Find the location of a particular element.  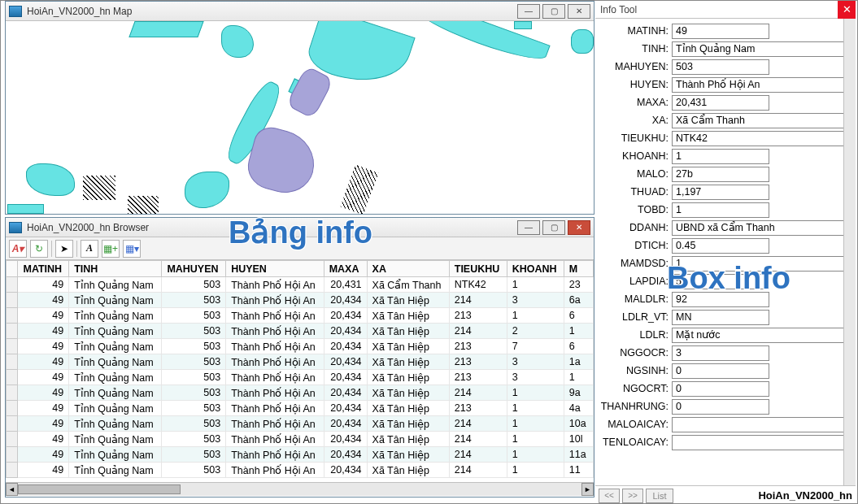

refresh-icon: ↻ is located at coordinates (39, 249).